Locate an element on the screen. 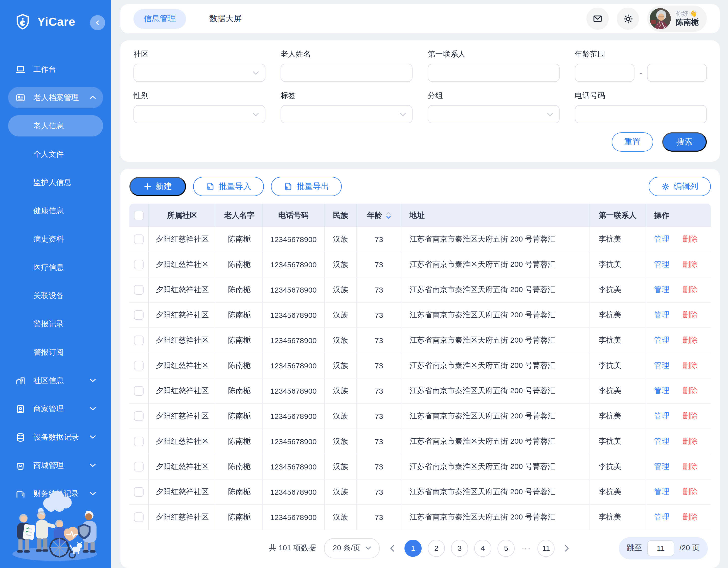 This screenshot has height=568, width=728. page-size-select: 20 条/页 is located at coordinates (352, 548).